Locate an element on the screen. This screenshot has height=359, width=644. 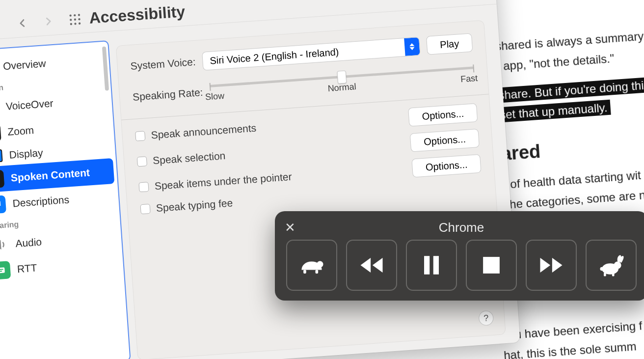
rtt-icon is located at coordinates (5, 270).